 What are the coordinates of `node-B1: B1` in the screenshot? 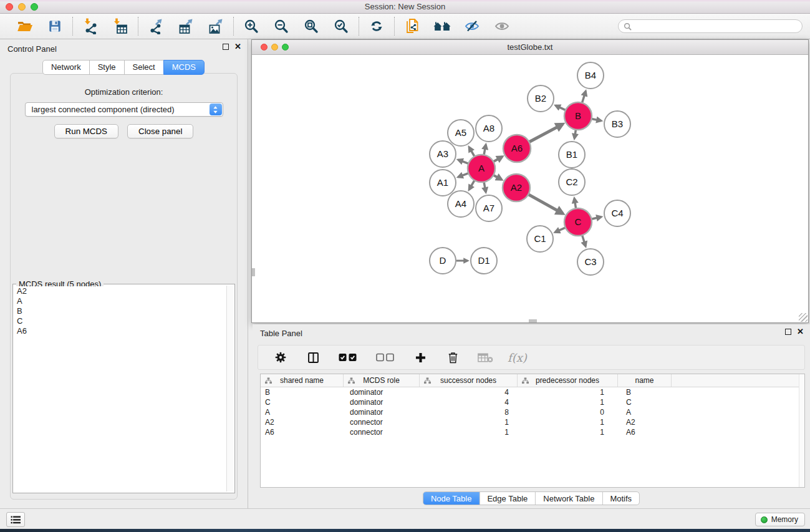 It's located at (572, 155).